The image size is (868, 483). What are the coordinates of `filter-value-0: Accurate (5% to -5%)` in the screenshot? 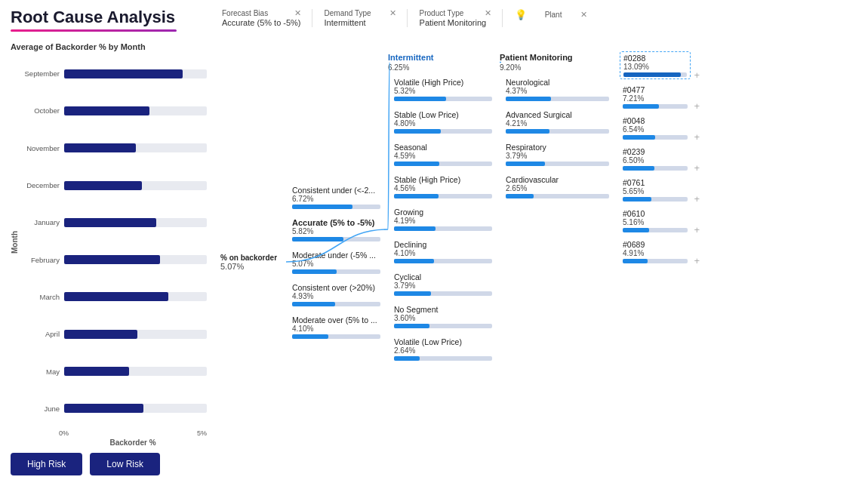 It's located at (261, 23).